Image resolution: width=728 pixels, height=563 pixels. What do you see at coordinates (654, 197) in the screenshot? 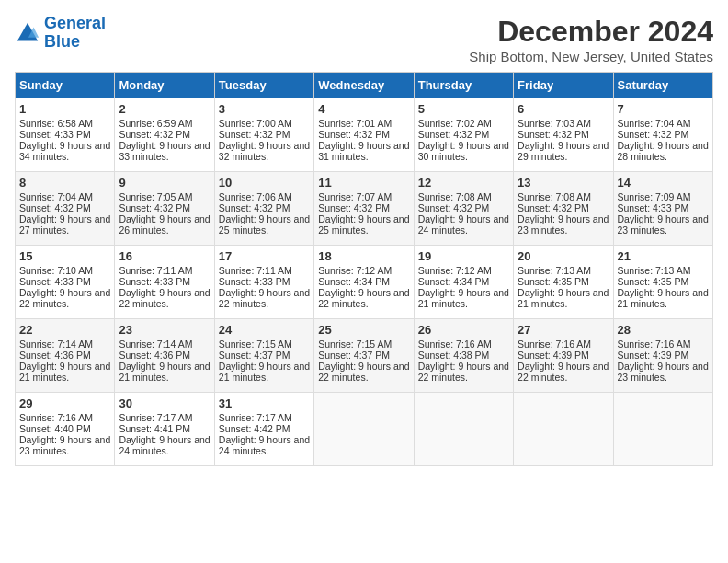
I see `sunrise-text: Sunrise: 7:09 AM` at bounding box center [654, 197].